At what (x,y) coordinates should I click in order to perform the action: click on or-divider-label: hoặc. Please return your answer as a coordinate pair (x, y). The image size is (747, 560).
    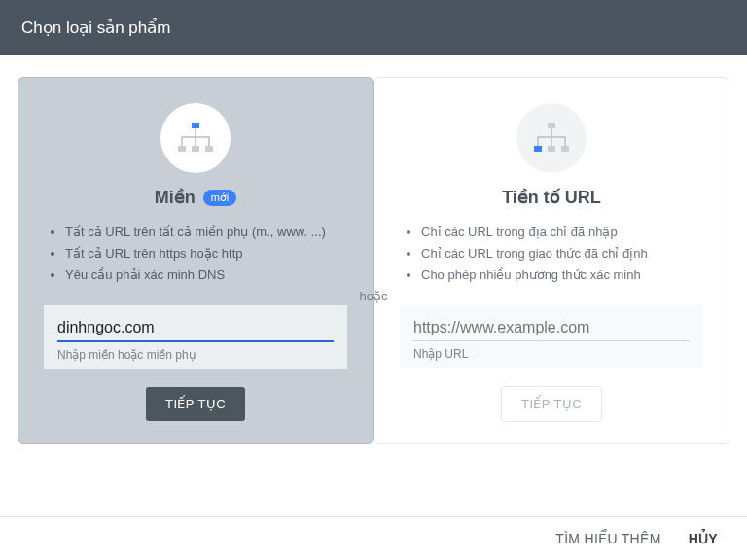
    Looking at the image, I should click on (374, 296).